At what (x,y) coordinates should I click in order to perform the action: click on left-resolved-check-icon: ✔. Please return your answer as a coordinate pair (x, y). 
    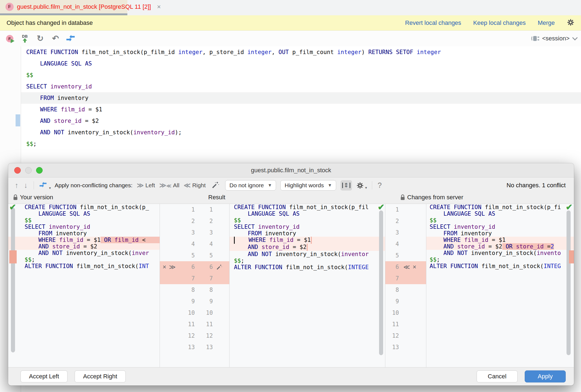
    Looking at the image, I should click on (13, 207).